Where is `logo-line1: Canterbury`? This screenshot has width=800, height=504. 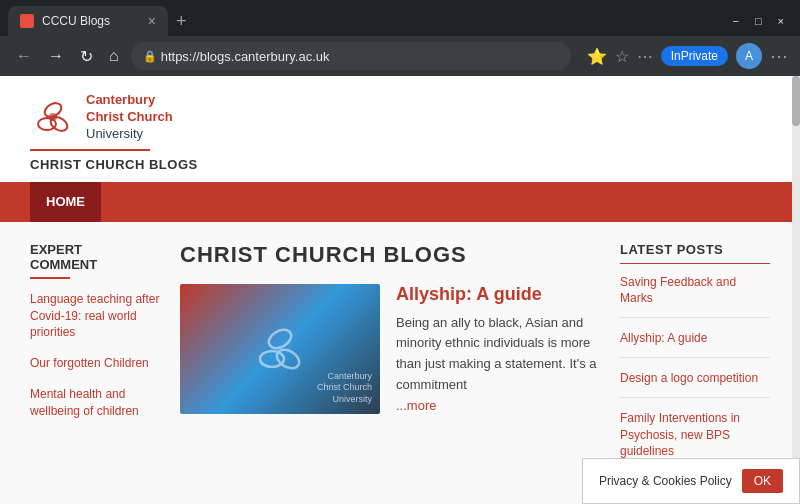 logo-line1: Canterbury is located at coordinates (130, 100).